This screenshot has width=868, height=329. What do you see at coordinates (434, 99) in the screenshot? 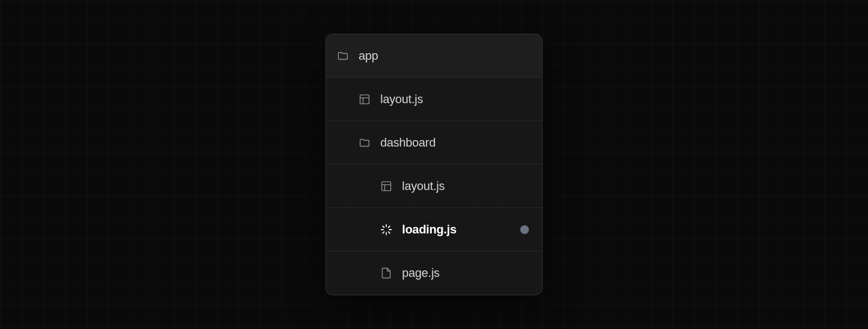
I see `tree-item-layout: layout.js` at bounding box center [434, 99].